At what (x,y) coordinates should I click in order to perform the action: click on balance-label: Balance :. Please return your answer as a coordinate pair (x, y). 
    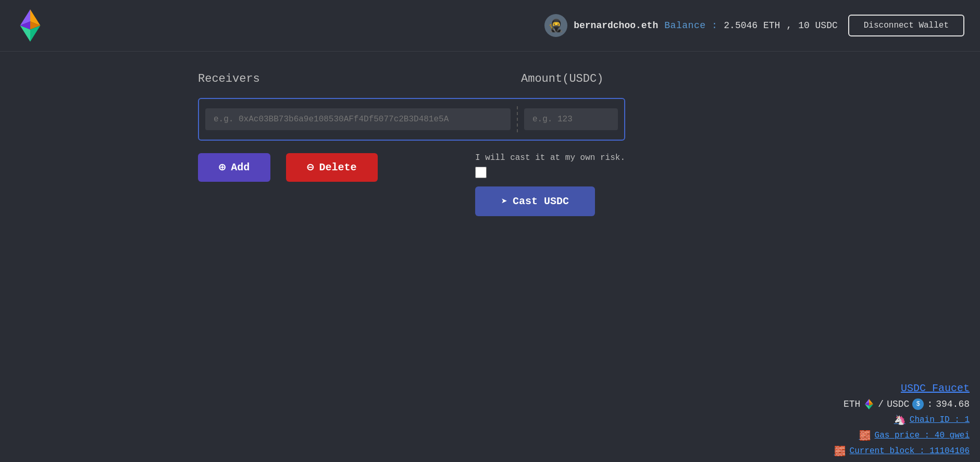
    Looking at the image, I should click on (691, 26).